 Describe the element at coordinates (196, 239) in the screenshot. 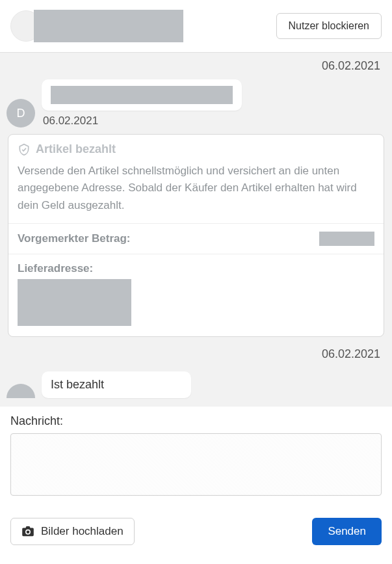

I see `reserved-amount-row: Vorgemerkter Betrag:` at that location.